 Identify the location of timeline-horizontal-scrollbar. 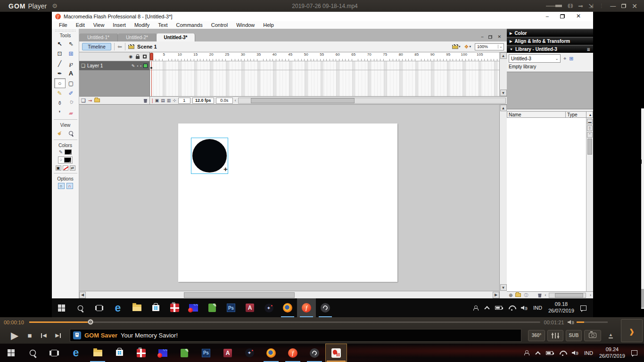
(372, 101).